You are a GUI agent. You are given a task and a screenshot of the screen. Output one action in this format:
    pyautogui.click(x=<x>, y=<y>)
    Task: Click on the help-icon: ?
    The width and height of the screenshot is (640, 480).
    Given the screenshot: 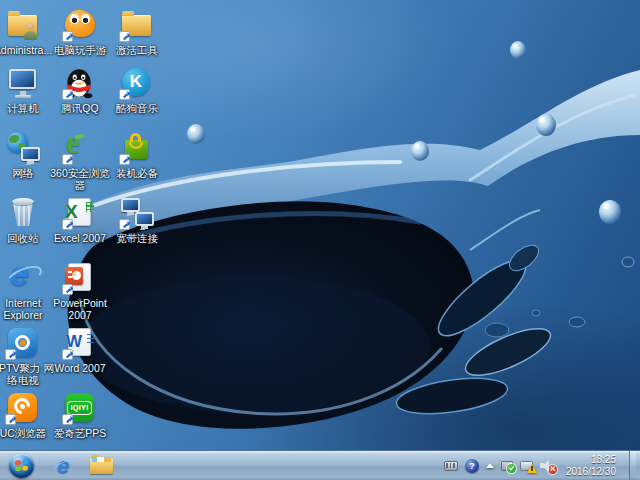 What is the action you would take?
    pyautogui.click(x=472, y=466)
    